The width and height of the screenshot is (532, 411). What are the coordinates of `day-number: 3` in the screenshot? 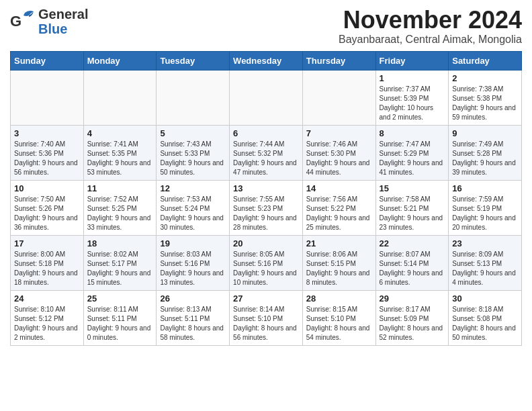 It's located at (47, 133).